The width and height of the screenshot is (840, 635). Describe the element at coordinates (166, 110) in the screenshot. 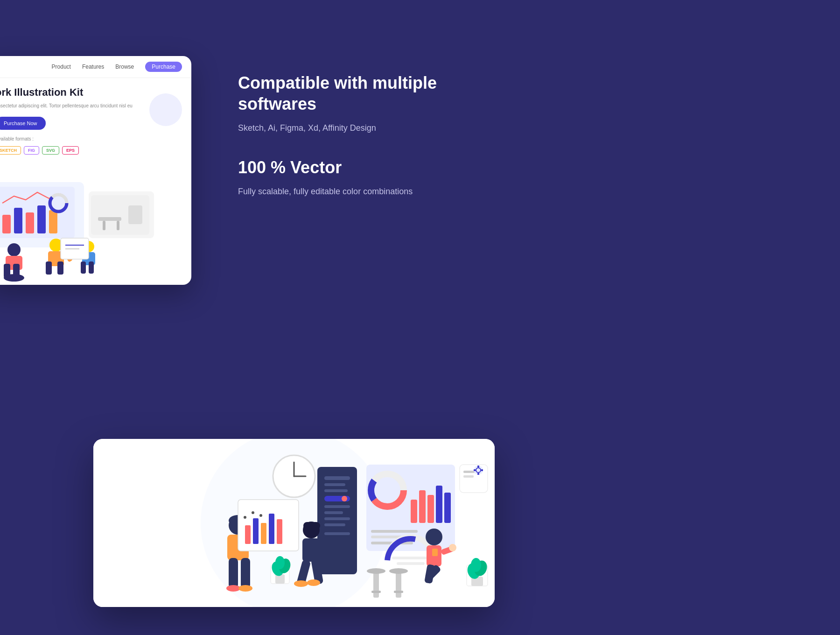

I see `deco-circle` at that location.